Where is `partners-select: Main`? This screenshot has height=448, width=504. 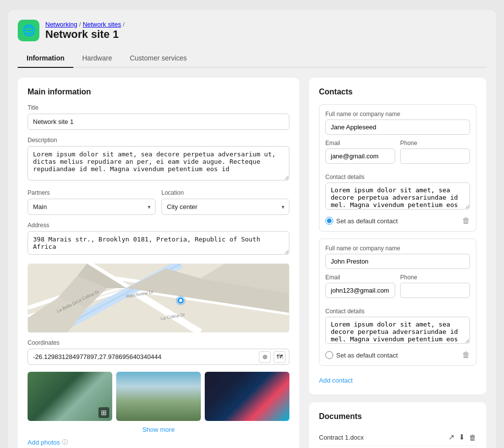 partners-select: Main is located at coordinates (92, 207).